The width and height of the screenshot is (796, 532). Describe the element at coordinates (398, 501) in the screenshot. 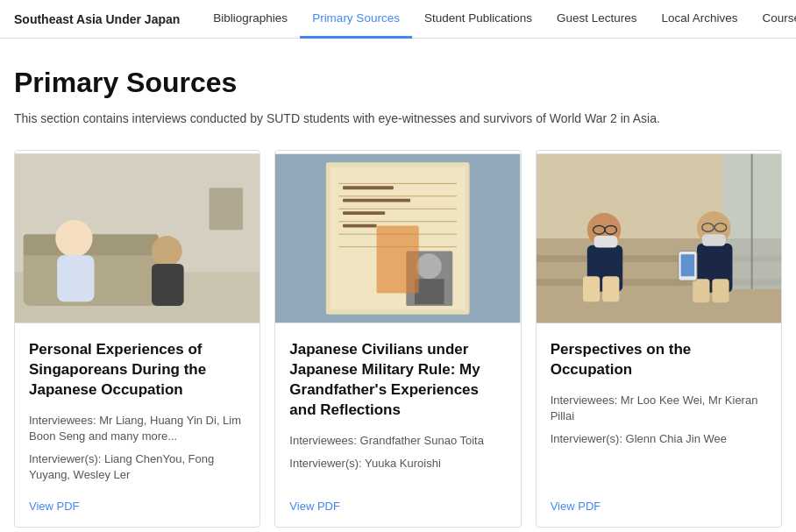

I see `card-2-view-pdf: View PDF` at that location.